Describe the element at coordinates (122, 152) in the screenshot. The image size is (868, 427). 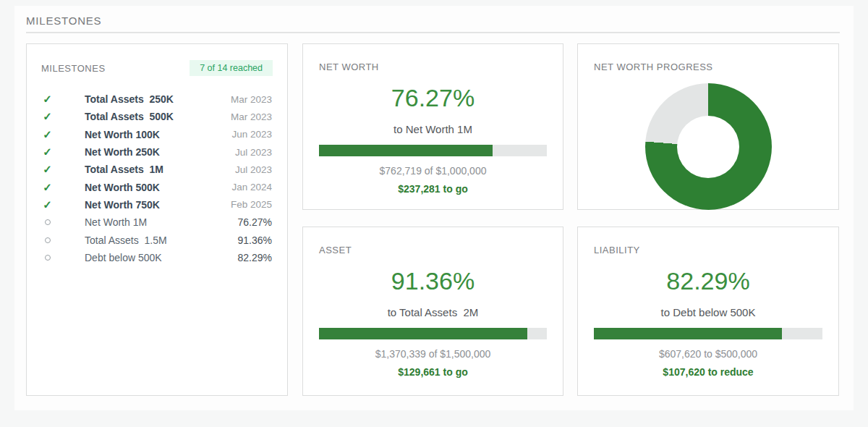
I see `milestone-label: Net Worth 250K` at that location.